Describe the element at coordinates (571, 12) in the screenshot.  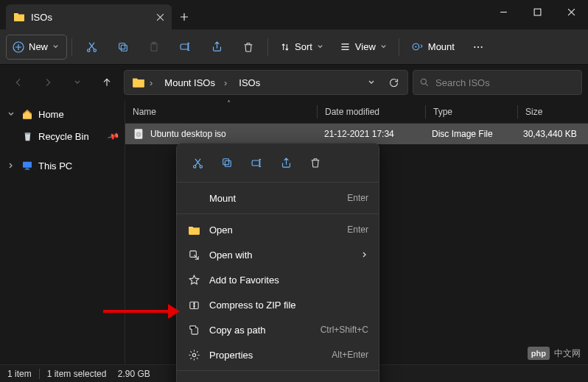
I see `close-button` at that location.